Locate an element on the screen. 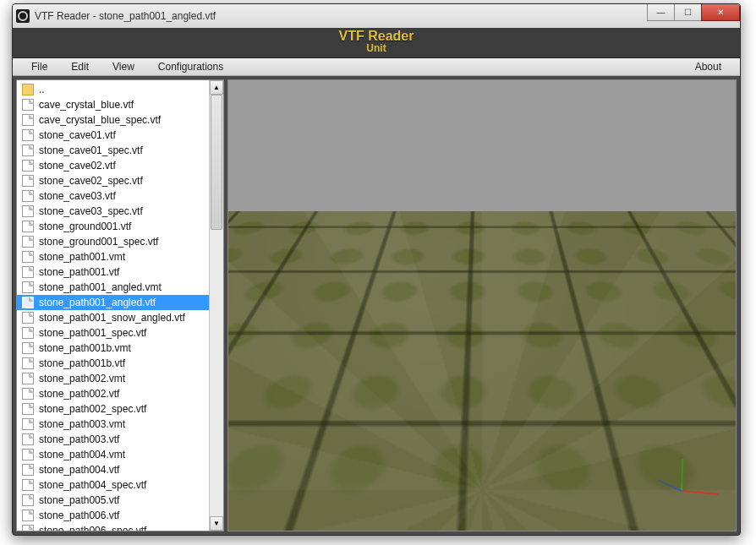 The height and width of the screenshot is (545, 756). file-item: stone_path005.vtf is located at coordinates (120, 500).